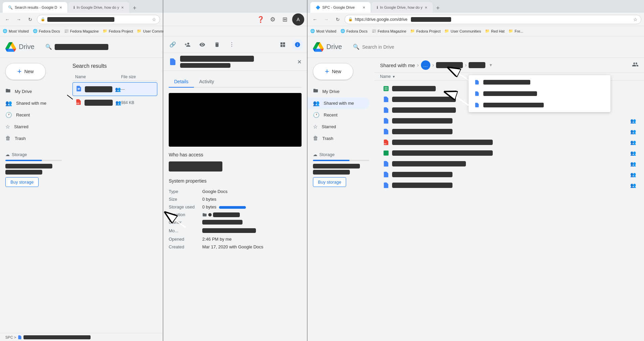 The height and width of the screenshot is (341, 644). I want to click on left-tab-inactive-close: ✕, so click(122, 7).